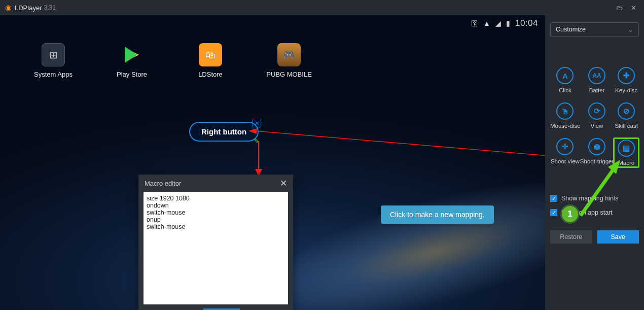 Image resolution: width=644 pixels, height=310 pixels. What do you see at coordinates (631, 29) in the screenshot?
I see `chevron-down-icon: ⌄` at bounding box center [631, 29].